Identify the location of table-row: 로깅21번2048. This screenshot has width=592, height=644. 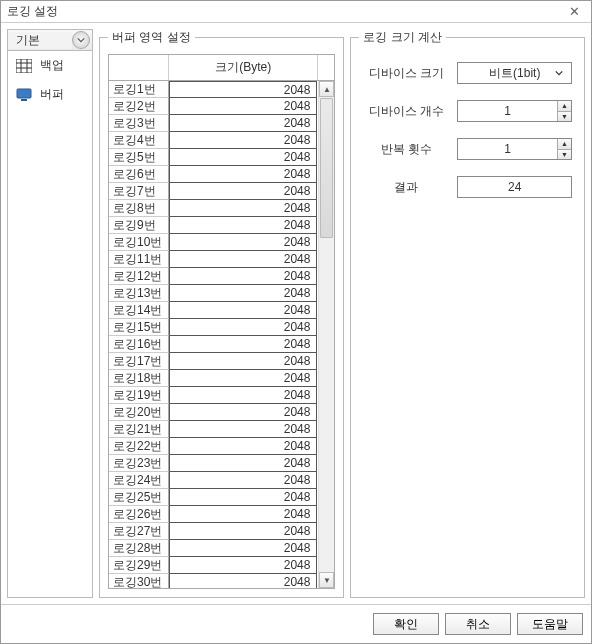
(214, 430).